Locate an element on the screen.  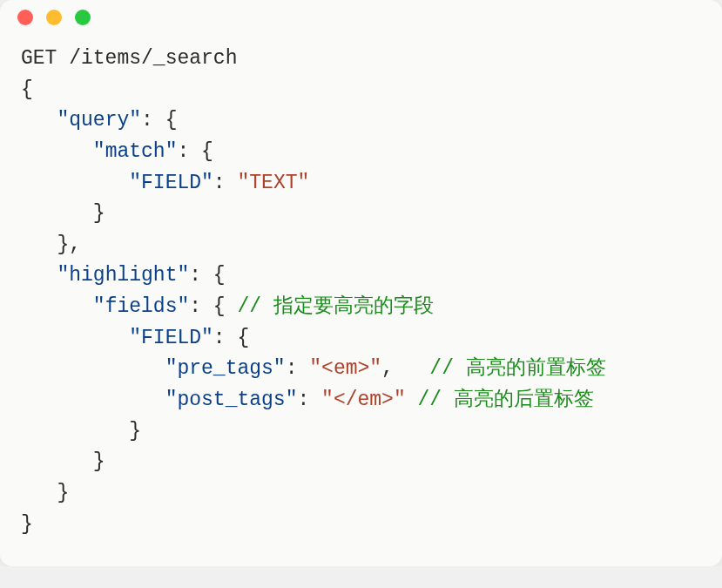
comment: // 指定要高亮的字段 is located at coordinates (334, 307).